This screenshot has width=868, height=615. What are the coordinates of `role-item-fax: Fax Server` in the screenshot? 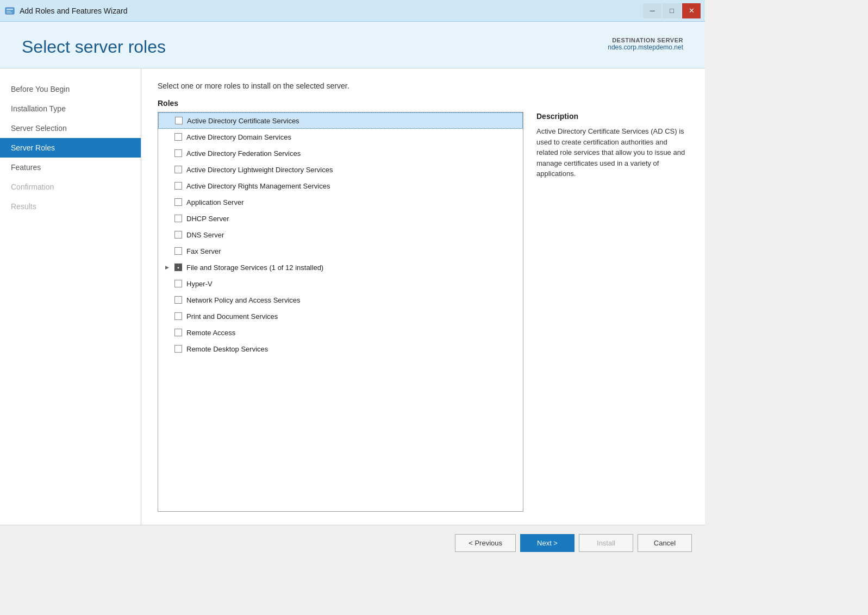 It's located at (340, 251).